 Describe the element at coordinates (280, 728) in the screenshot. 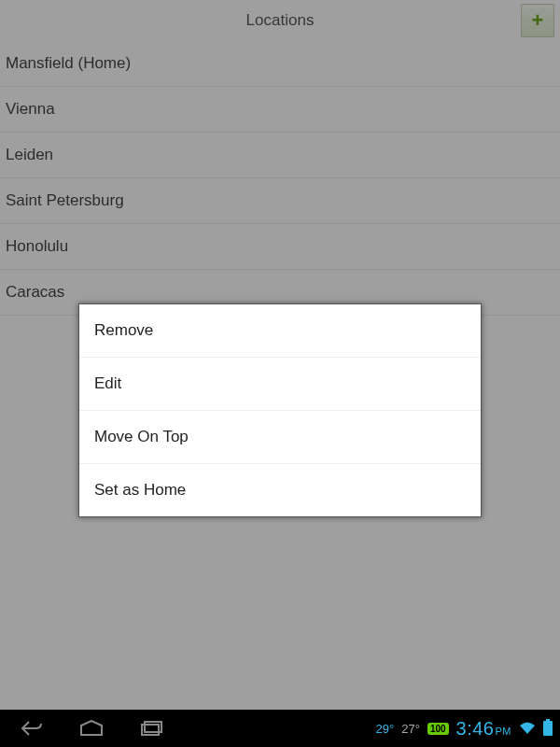

I see `system-navbar: 29° 27° 100 3:46PM` at that location.